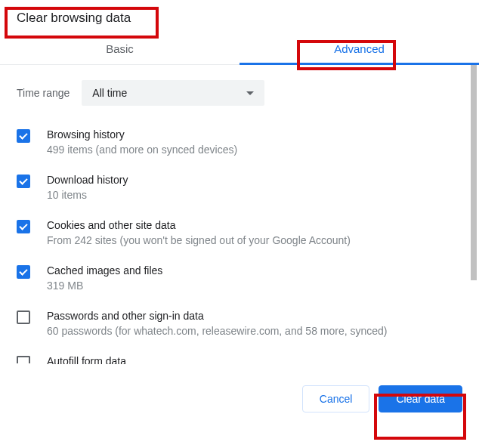 The image size is (479, 448). Describe the element at coordinates (255, 278) in the screenshot. I see `item-text: Cached images and files 319 MB` at that location.